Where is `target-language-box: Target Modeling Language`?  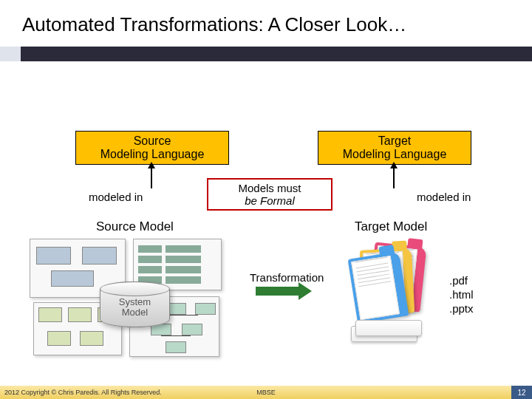
target-language-box: Target Modeling Language is located at coordinates (395, 148).